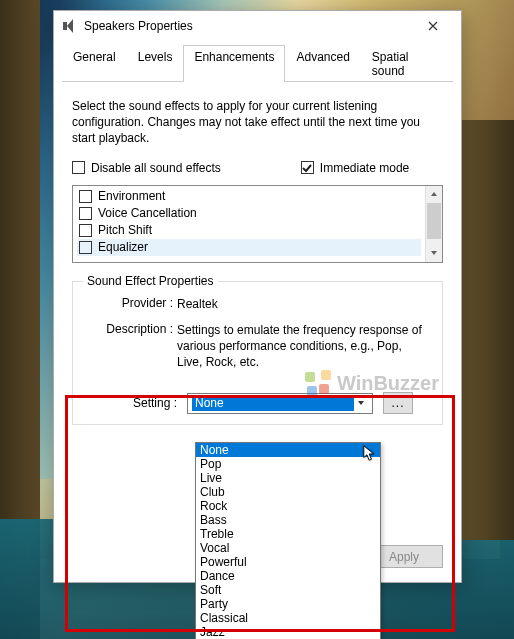  I want to click on list-item: Voice Cancellation, so click(249, 214).